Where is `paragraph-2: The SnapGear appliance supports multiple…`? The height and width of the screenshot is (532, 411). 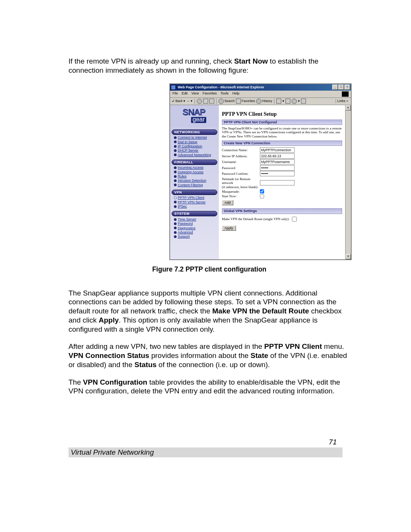
paragraph-2: The SnapGear appliance supports multiple… is located at coordinates (209, 312).